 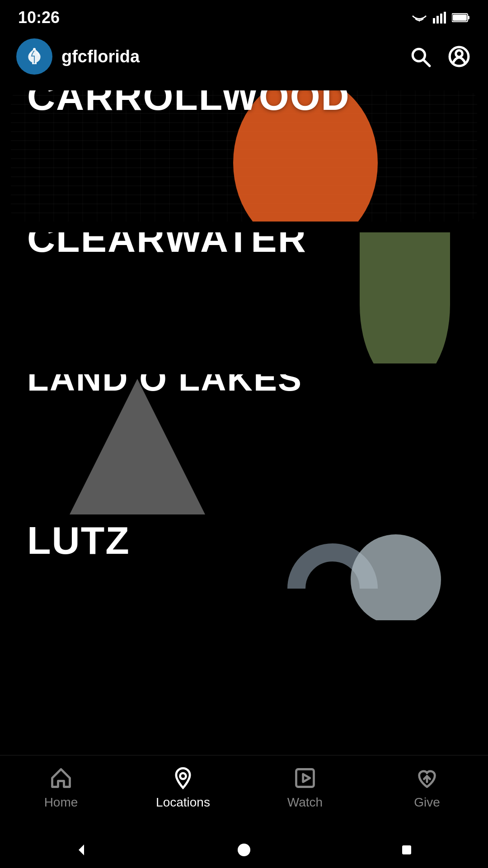 What do you see at coordinates (164, 386) in the screenshot?
I see `landolakes-label: LAND O LAKES` at bounding box center [164, 386].